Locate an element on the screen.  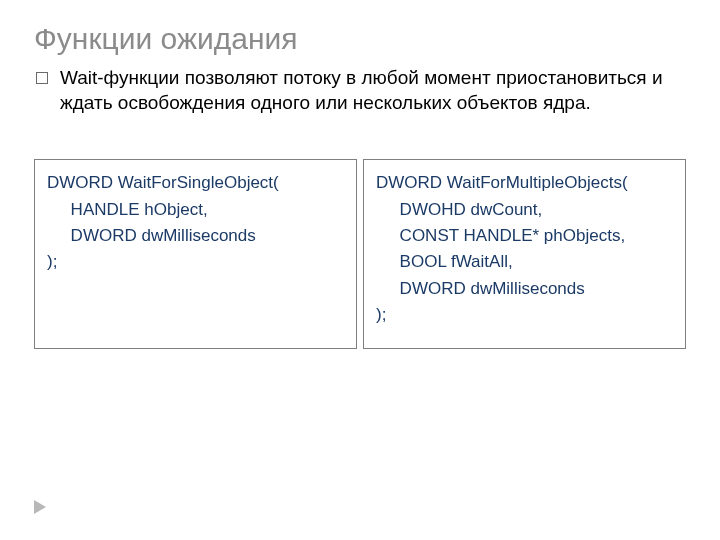
code-line: HANDLE hObject, is located at coordinates (196, 210).